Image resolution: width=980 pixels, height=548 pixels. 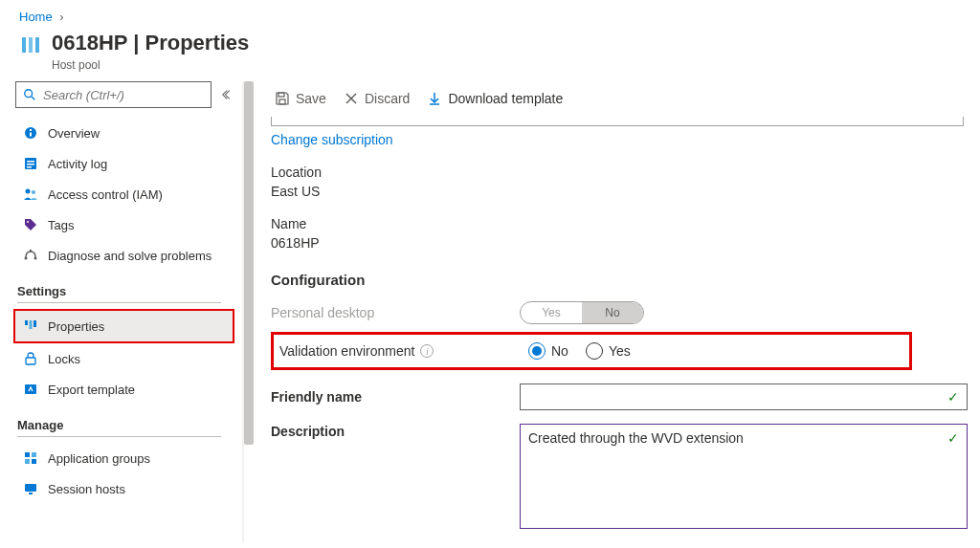 What do you see at coordinates (490, 55) in the screenshot?
I see `page-header: 0618HP | Properties Host pool` at bounding box center [490, 55].